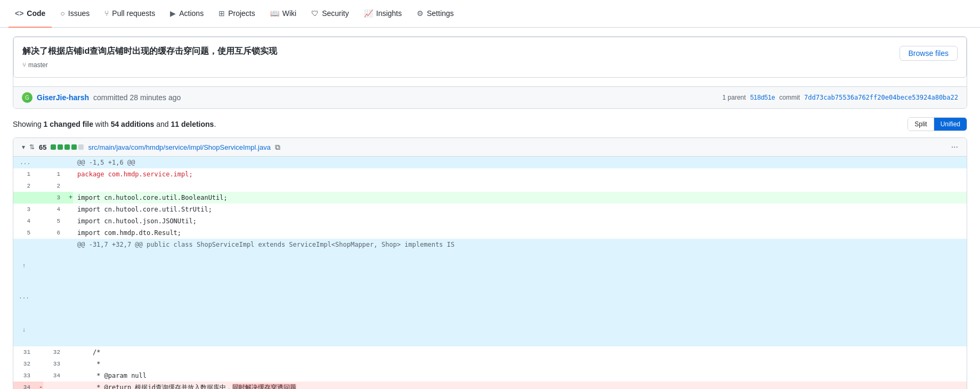 The width and height of the screenshot is (980, 389). What do you see at coordinates (520, 364) in the screenshot?
I see `line-content: *` at bounding box center [520, 364].